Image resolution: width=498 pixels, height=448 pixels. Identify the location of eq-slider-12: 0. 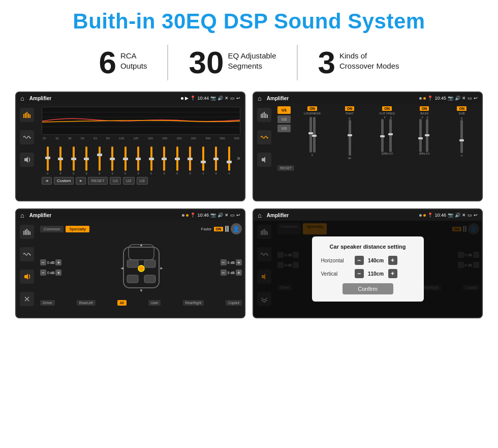
(190, 161).